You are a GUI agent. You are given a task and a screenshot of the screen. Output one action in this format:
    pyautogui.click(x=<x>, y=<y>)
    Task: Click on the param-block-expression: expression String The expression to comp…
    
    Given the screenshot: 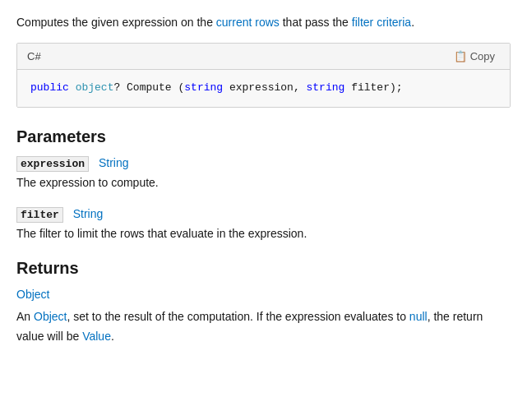 What is the action you would take?
    pyautogui.click(x=263, y=174)
    